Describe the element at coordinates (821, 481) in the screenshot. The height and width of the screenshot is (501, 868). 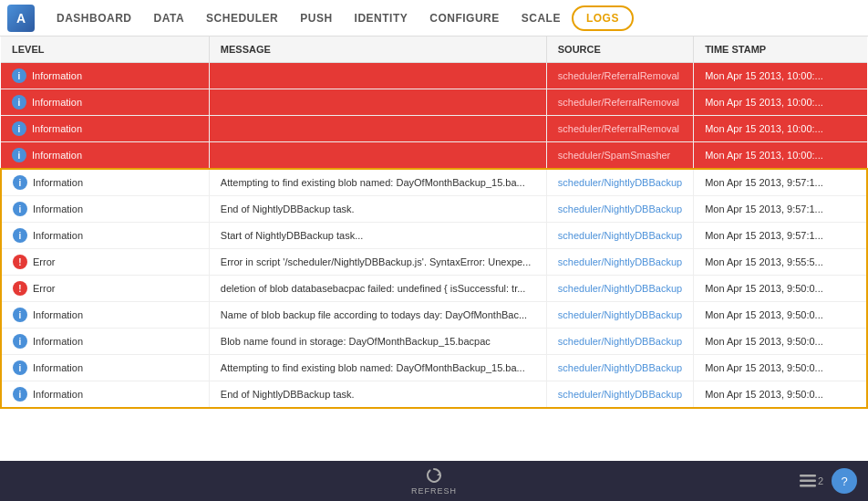
I see `list-count: 2` at that location.